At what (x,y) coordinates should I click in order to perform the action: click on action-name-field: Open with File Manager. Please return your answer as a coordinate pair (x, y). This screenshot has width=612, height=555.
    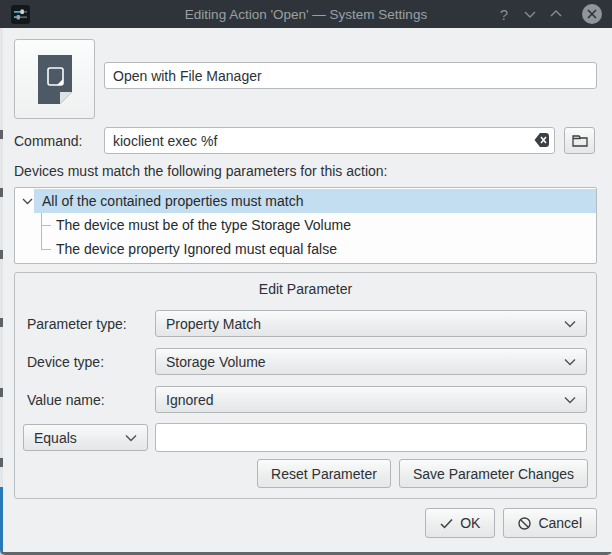
    Looking at the image, I should click on (350, 76).